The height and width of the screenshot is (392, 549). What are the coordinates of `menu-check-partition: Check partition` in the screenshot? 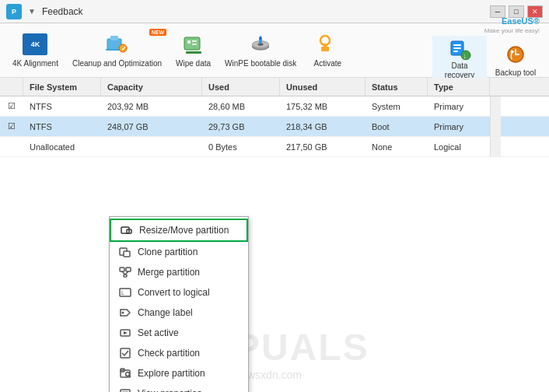 It's located at (179, 353).